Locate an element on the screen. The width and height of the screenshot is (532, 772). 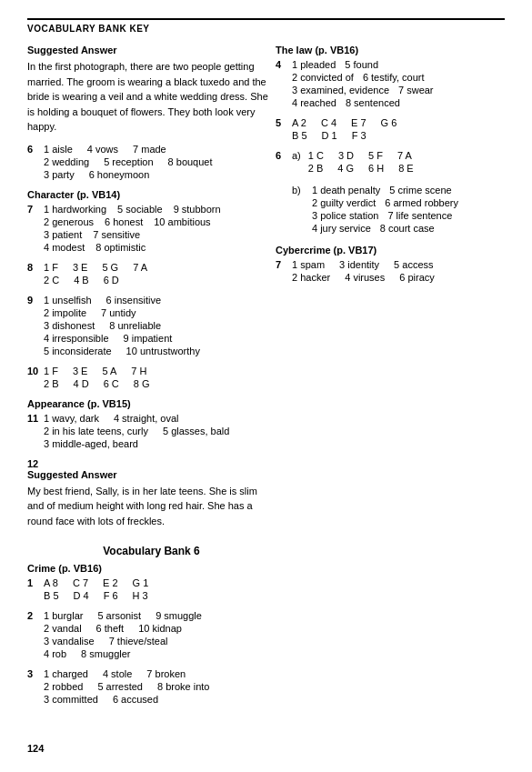
section-6-item-7: 7 made is located at coordinates (149, 149).